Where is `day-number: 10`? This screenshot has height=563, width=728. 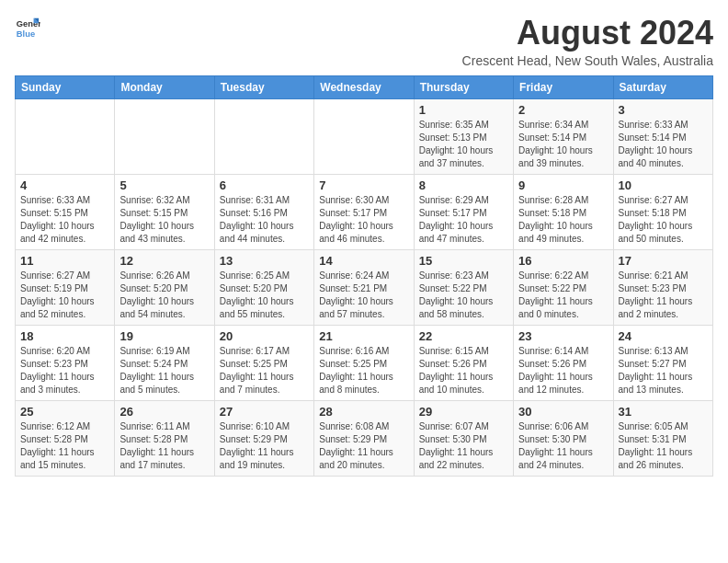
day-number: 10 is located at coordinates (664, 186).